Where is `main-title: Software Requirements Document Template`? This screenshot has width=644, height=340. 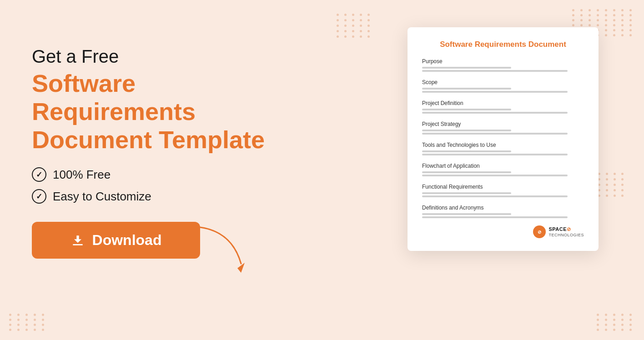 main-title: Software Requirements Document Template is located at coordinates (168, 111).